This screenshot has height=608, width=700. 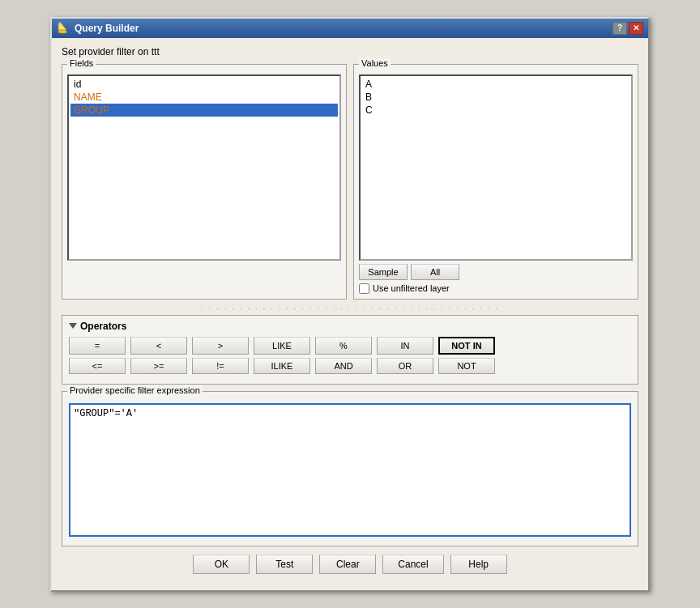 I want to click on op-percent: %, so click(x=344, y=346).